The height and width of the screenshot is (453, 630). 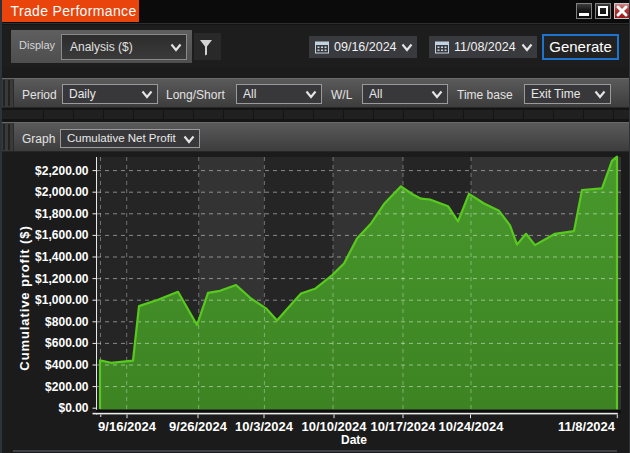 What do you see at coordinates (62, 171) in the screenshot?
I see `svg-text: $2,200.00` at bounding box center [62, 171].